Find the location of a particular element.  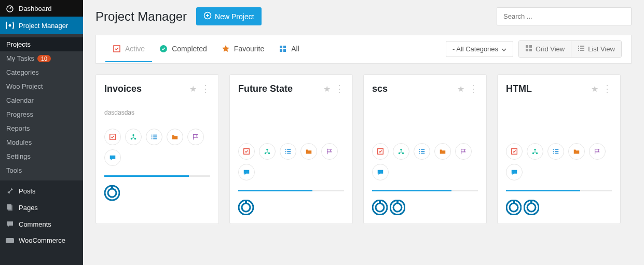

chevron-down-icon is located at coordinates (504, 49).